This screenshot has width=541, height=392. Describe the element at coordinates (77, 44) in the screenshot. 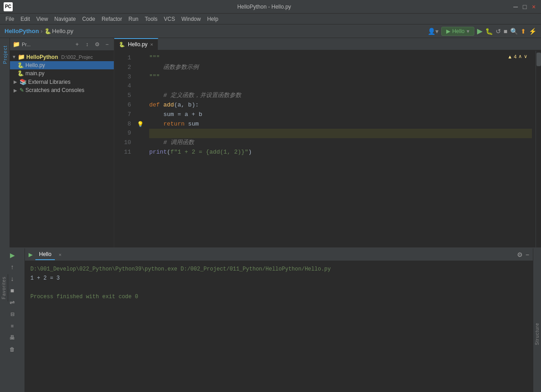

I see `panel-add-btn: +` at that location.